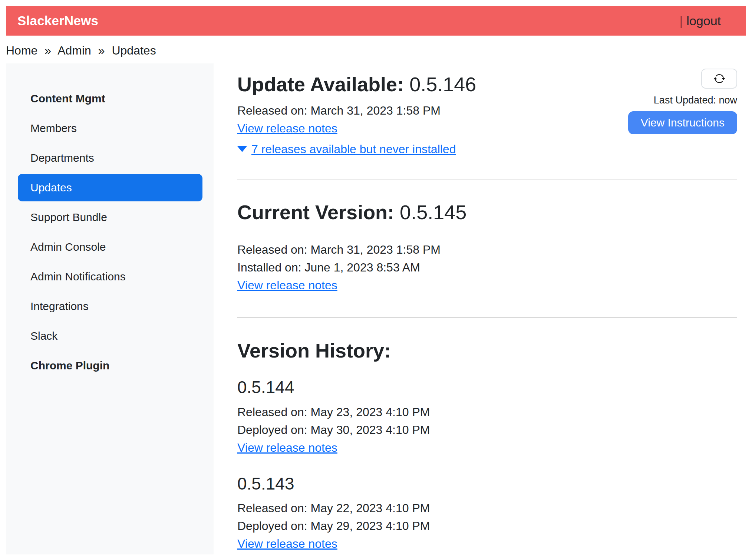  I want to click on breadcrumb-current: Updates, so click(133, 50).